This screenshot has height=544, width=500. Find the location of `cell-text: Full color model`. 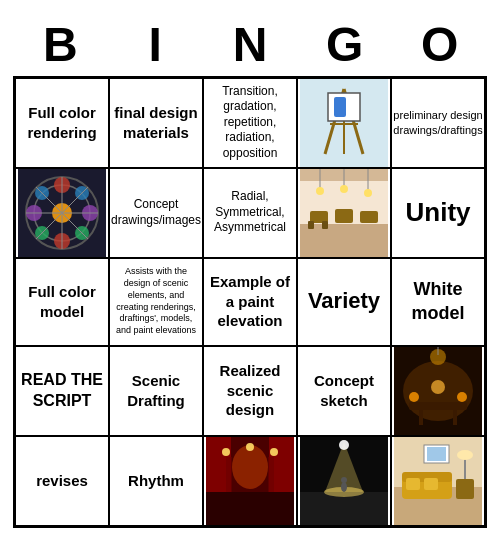

cell-text: Full color model is located at coordinates (62, 302).